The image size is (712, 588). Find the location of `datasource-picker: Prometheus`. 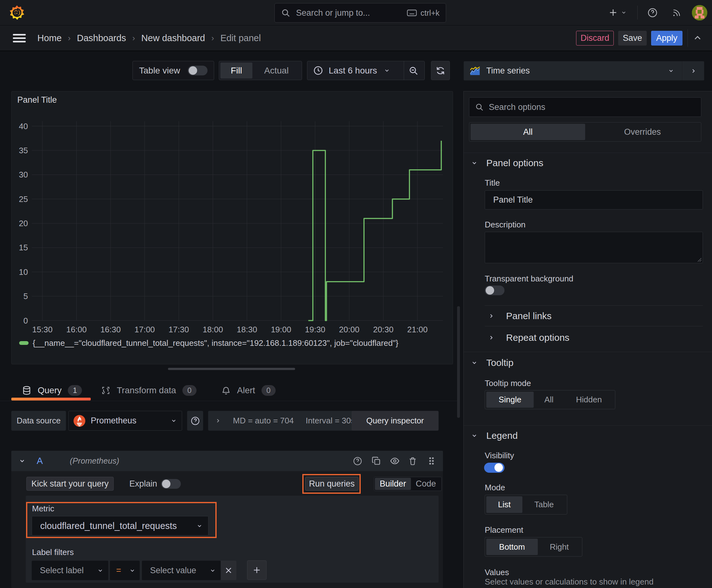

datasource-picker: Prometheus is located at coordinates (125, 421).